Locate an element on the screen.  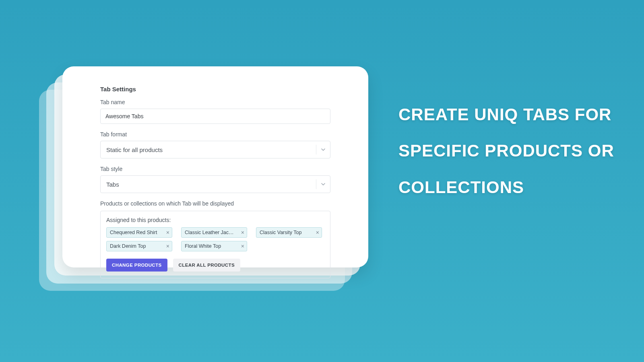
card-title: Tab Settings is located at coordinates (215, 89).